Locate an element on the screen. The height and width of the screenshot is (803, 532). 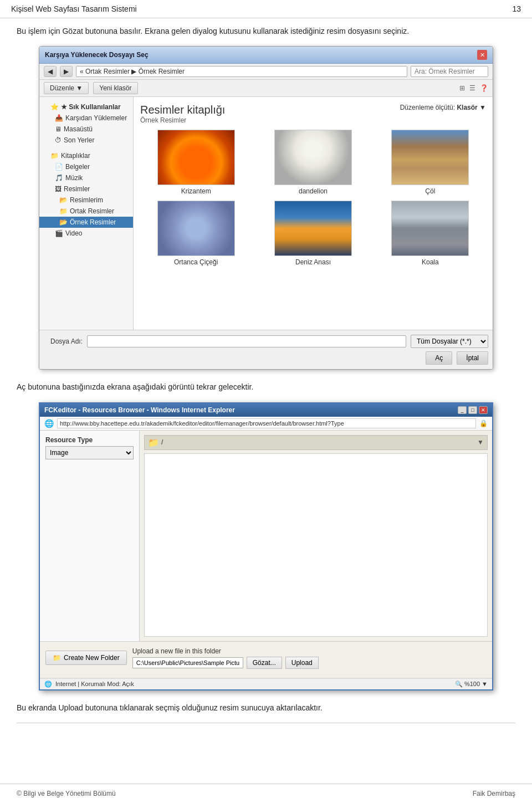
video-icon: 🎬 is located at coordinates (59, 233).